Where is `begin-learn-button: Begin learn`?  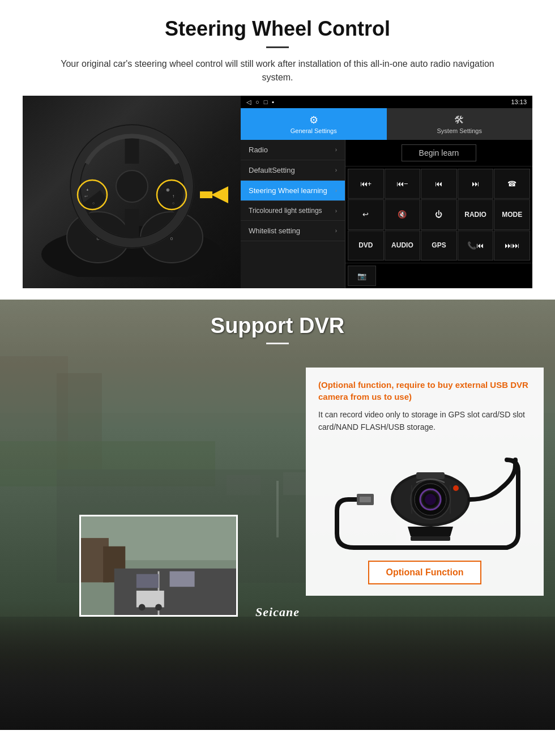
begin-learn-button: Begin learn is located at coordinates (439, 153).